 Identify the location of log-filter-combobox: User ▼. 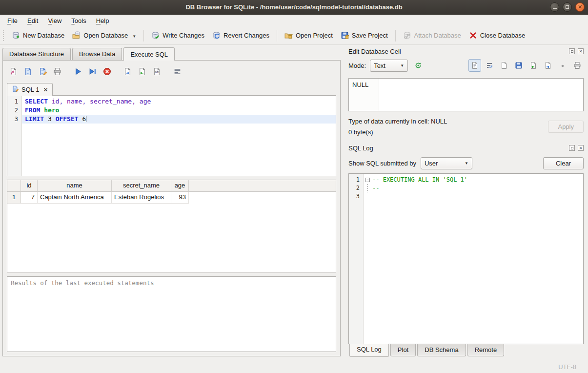
(446, 163).